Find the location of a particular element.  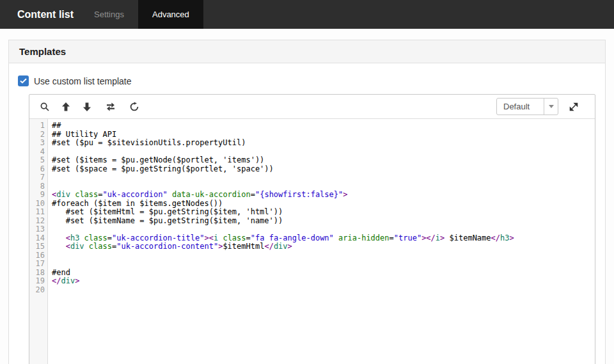

template-select-value: Default is located at coordinates (521, 106).